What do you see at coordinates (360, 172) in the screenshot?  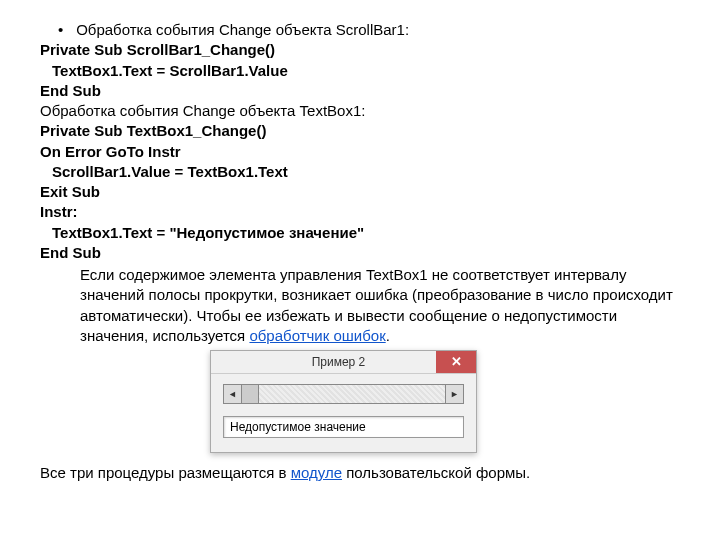 I see `code-line-8: ScrollBar1.Value = TextBox1.Text` at bounding box center [360, 172].